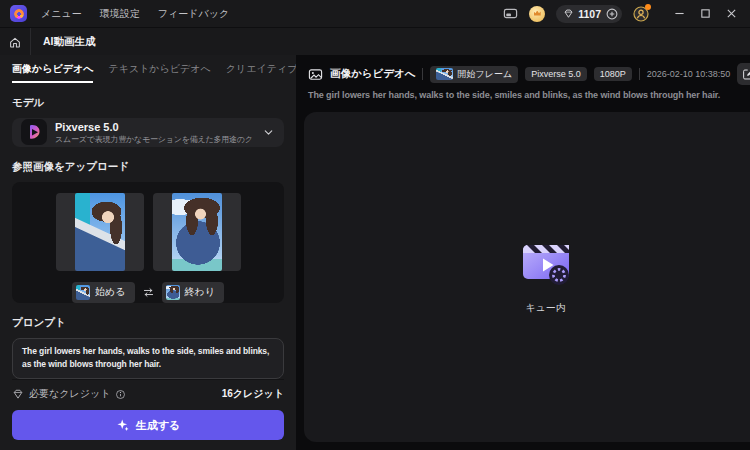 This screenshot has width=750, height=450. What do you see at coordinates (148, 103) in the screenshot?
I see `model-section-label: モデル` at bounding box center [148, 103].